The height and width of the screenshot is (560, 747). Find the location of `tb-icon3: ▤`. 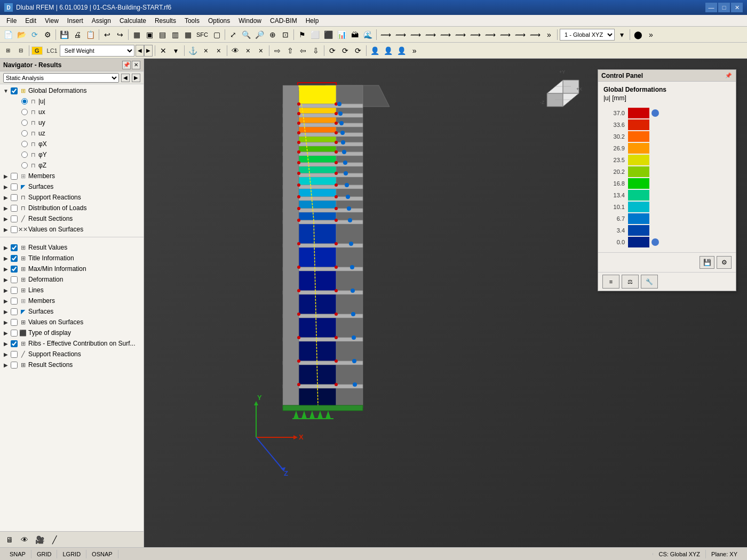

tb-icon3: ▤ is located at coordinates (162, 35).